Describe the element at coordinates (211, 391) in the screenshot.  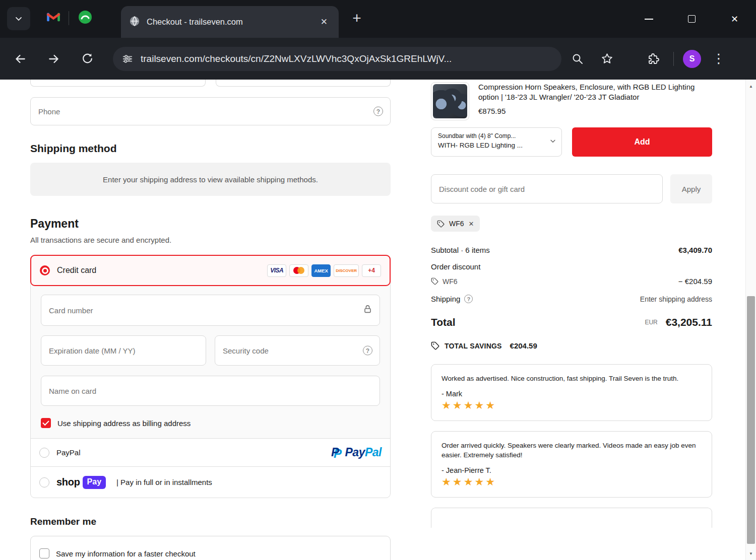
I see `name-on-card-input` at that location.